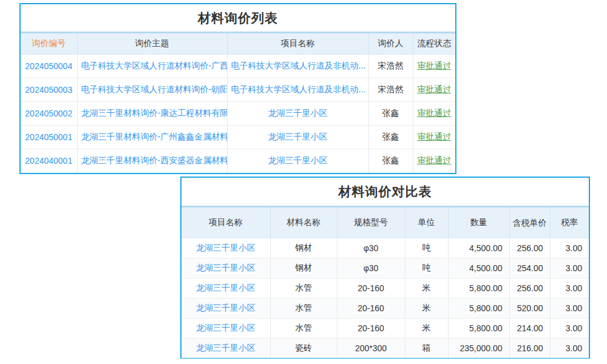  I want to click on col-header-tax-incl-price: 含税单价, so click(529, 223).